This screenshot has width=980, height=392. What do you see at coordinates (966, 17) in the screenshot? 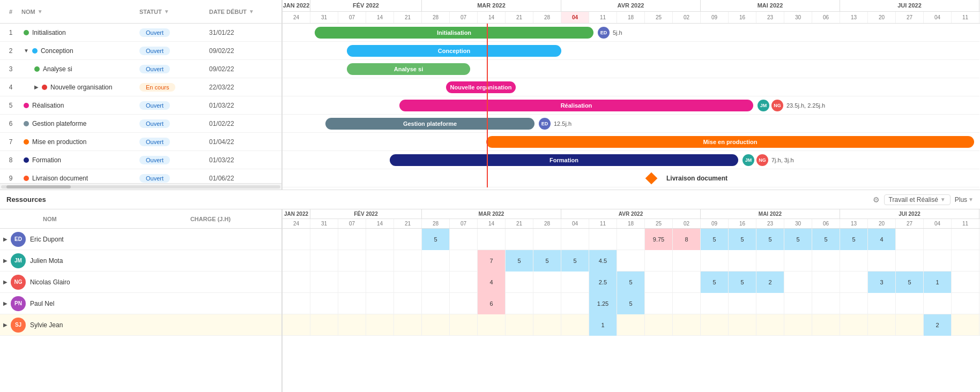
I see `week-cell: 11` at bounding box center [966, 17].